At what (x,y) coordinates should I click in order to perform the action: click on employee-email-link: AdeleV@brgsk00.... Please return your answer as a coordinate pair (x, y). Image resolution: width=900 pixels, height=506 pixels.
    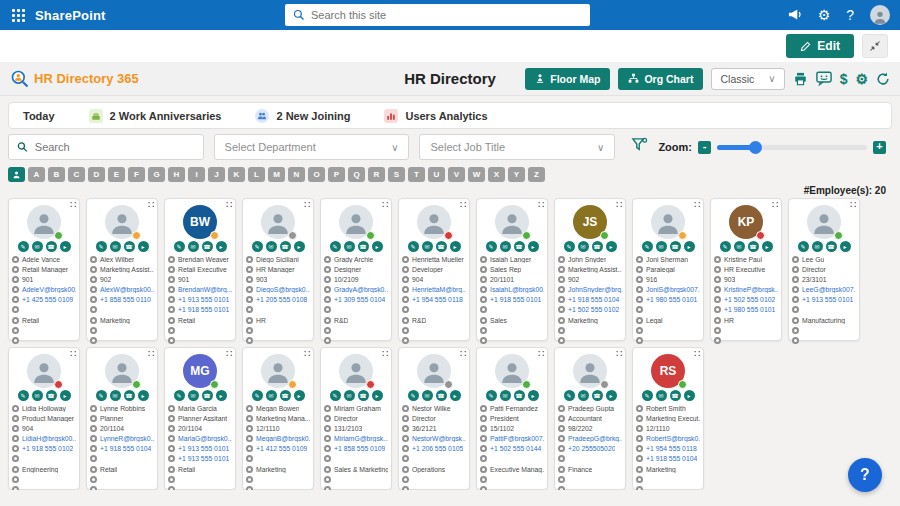
    Looking at the image, I should click on (49, 290).